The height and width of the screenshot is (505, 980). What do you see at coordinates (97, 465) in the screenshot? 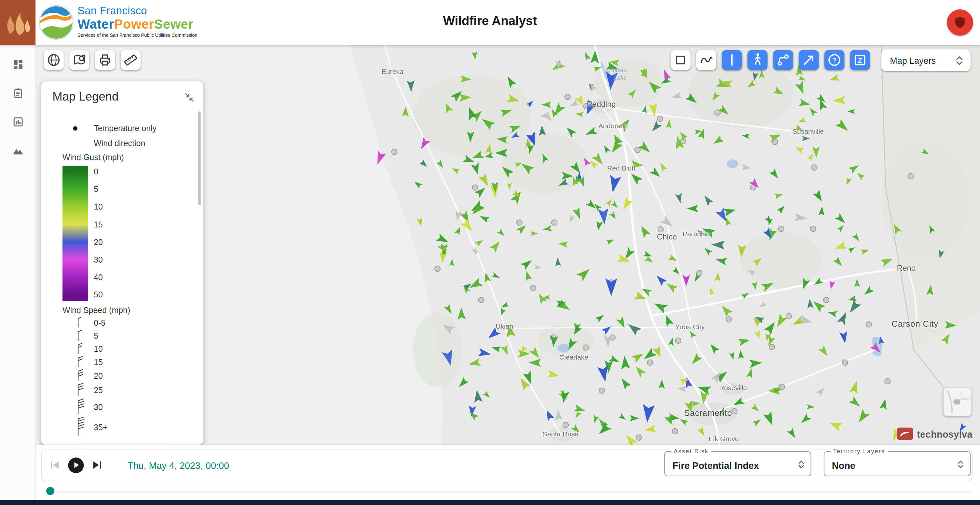
I see `skip-next-button` at bounding box center [97, 465].